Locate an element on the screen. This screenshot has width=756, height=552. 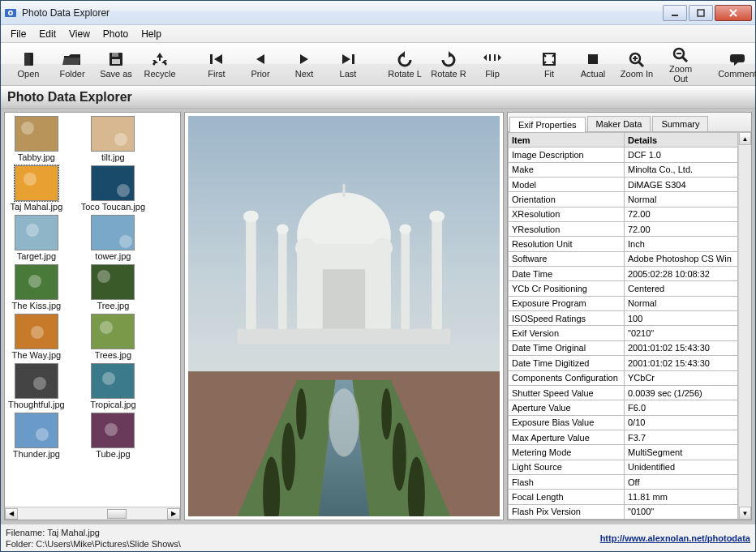
next-icon is located at coordinates (304, 59).